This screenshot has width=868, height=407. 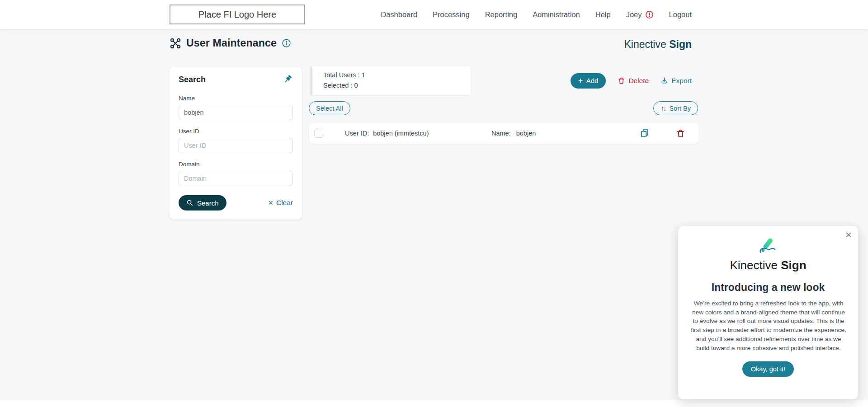 I want to click on nav-item-processing: Processing, so click(x=451, y=14).